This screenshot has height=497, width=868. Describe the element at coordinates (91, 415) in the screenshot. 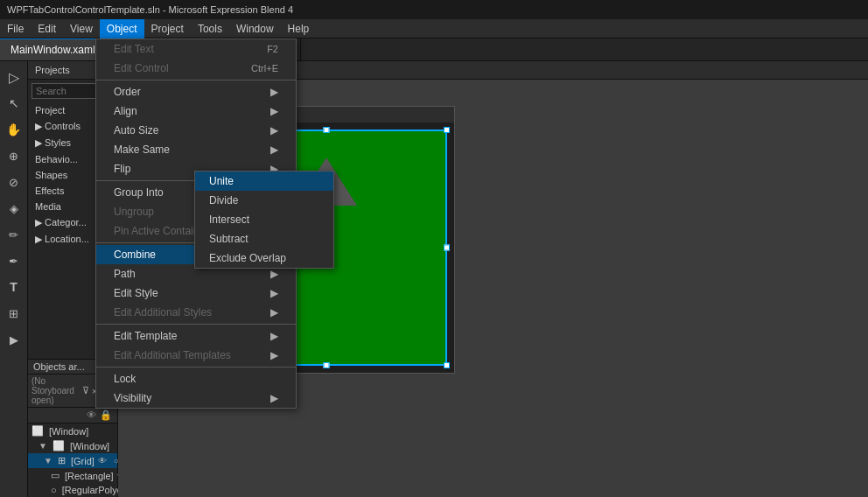

I see `eye-icon: 👁` at that location.